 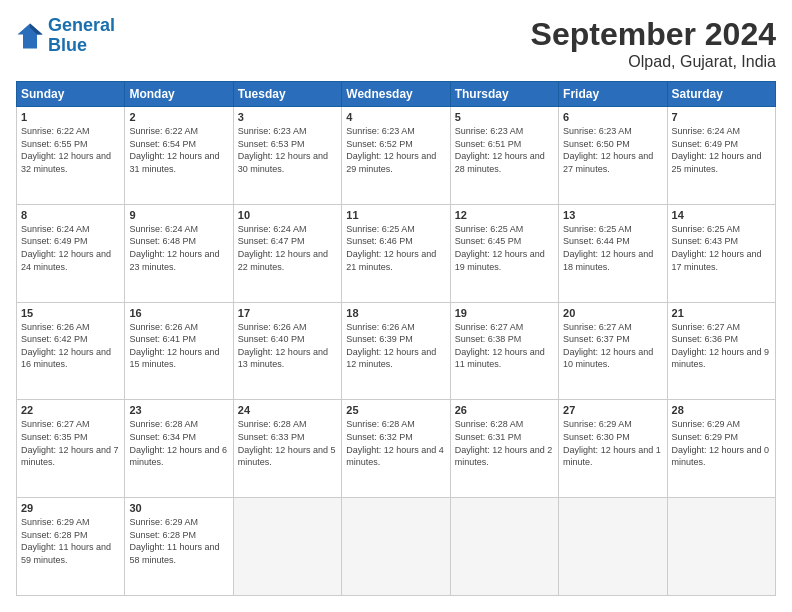 I want to click on day-9: 9 Sunrise: 6:24 AMSunset: 6:48 PMDayligh…, so click(x=179, y=253).